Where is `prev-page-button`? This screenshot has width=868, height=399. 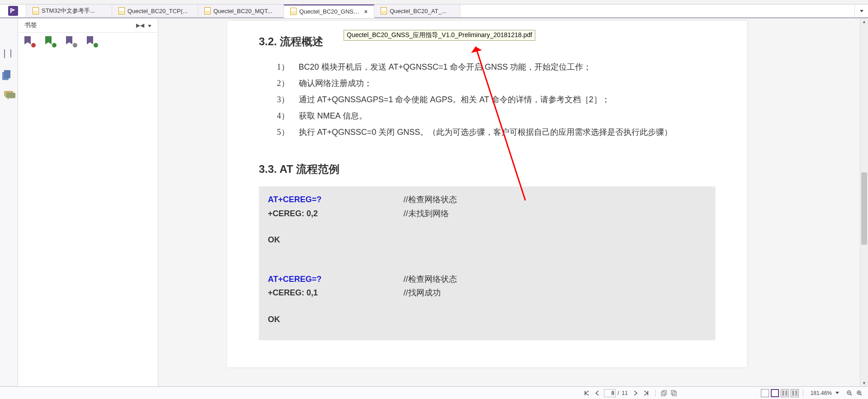
prev-page-button is located at coordinates (597, 393).